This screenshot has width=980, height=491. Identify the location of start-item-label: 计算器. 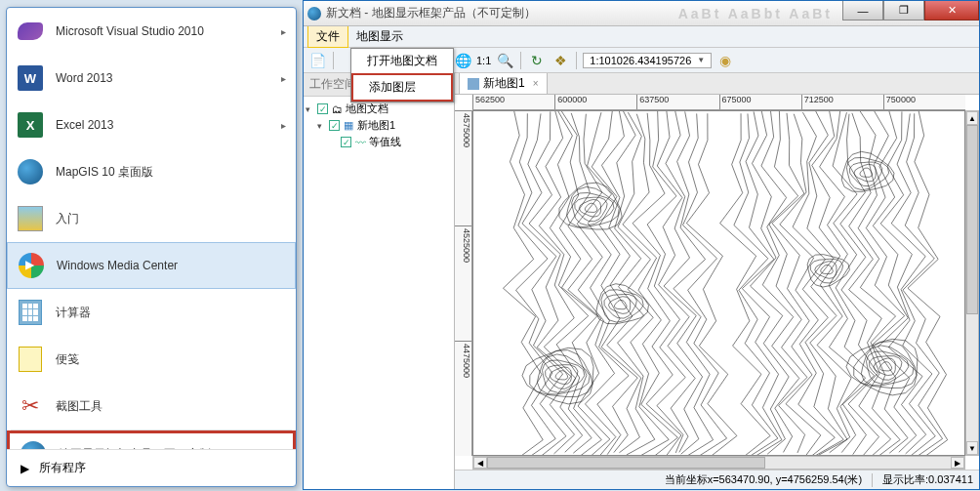
(73, 312).